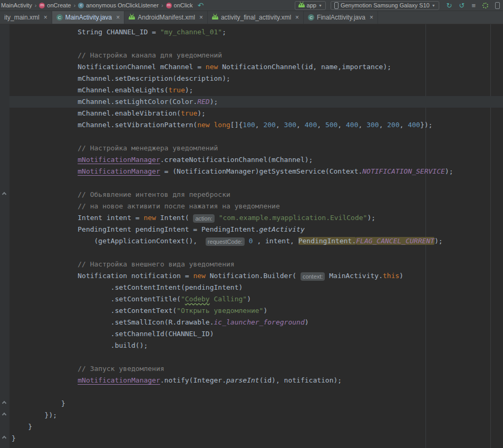  What do you see at coordinates (331, 125) in the screenshot?
I see `code-segment: 500` at bounding box center [331, 125].